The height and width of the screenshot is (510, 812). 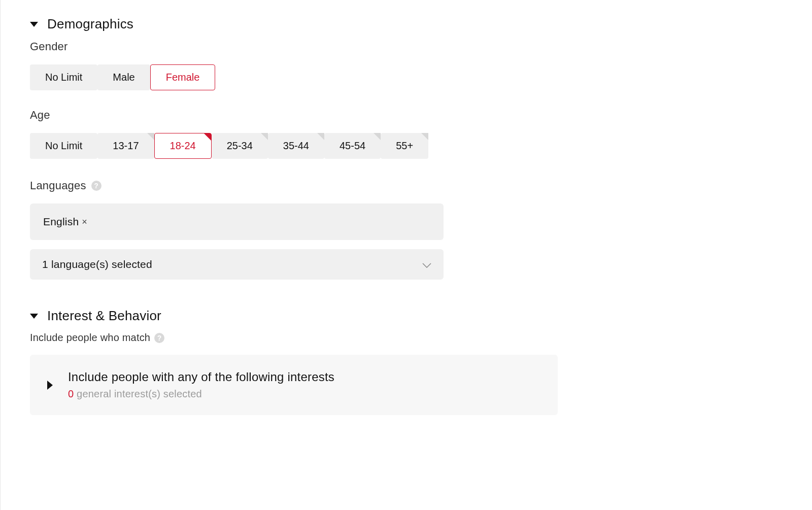 I want to click on interests-card: Include people with any of the following…, so click(x=294, y=385).